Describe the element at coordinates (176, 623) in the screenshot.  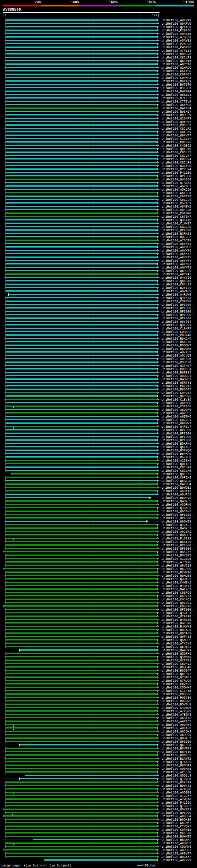
I see `svg-text: UniRef100_B4LDV0` at that location.